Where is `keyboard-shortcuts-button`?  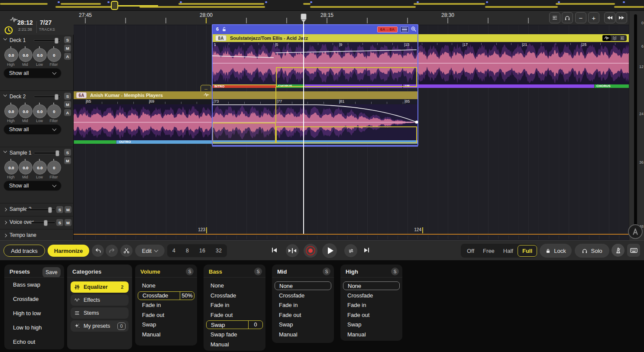 keyboard-shortcuts-button is located at coordinates (634, 250).